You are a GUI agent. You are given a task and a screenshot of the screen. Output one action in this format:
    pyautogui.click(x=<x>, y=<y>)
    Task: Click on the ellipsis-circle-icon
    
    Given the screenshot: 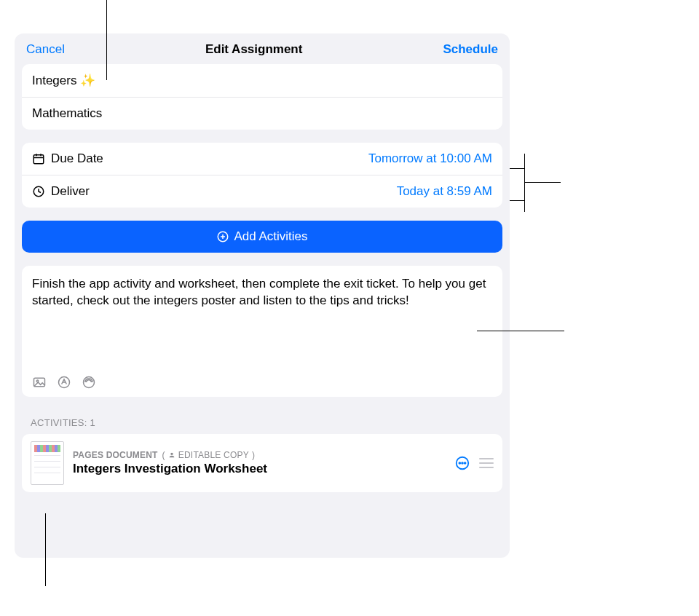 What is the action you would take?
    pyautogui.click(x=462, y=463)
    